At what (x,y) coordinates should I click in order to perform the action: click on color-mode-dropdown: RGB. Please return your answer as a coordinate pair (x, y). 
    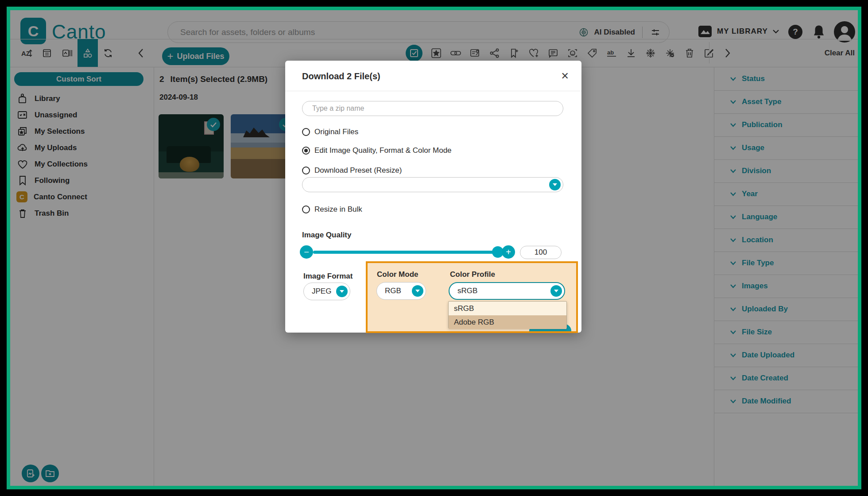
    Looking at the image, I should click on (401, 291).